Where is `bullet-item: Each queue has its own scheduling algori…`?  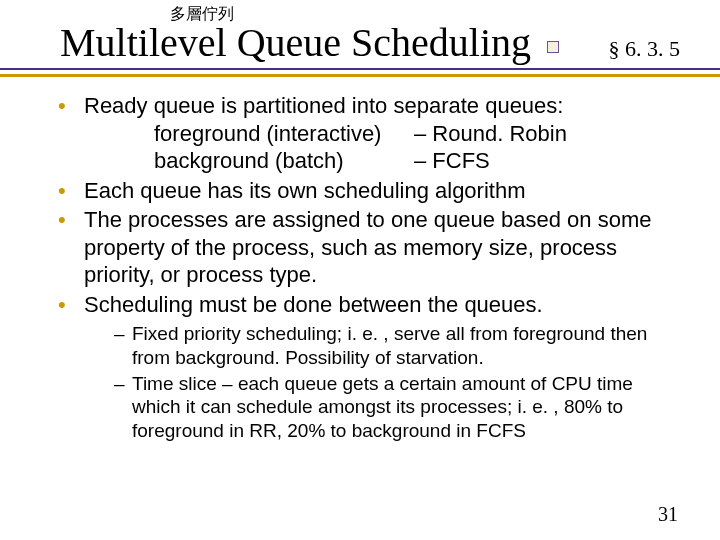 bullet-item: Each queue has its own scheduling algori… is located at coordinates (369, 191).